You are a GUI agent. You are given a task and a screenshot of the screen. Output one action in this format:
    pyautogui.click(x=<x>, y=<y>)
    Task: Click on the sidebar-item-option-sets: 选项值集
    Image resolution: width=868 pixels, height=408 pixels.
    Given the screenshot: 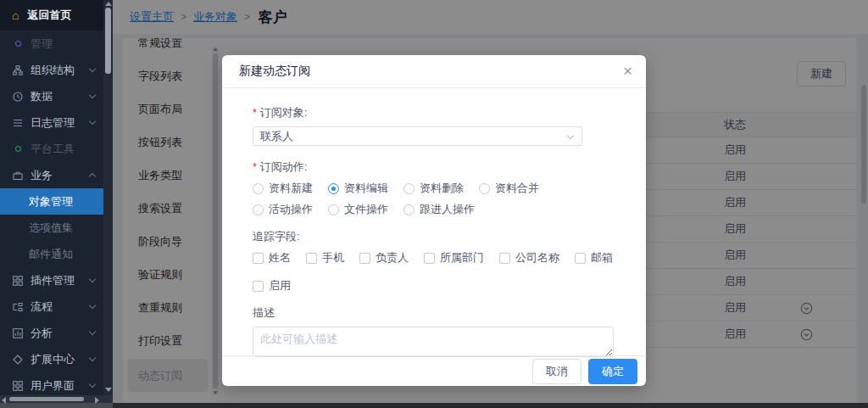 What is the action you would take?
    pyautogui.click(x=52, y=227)
    